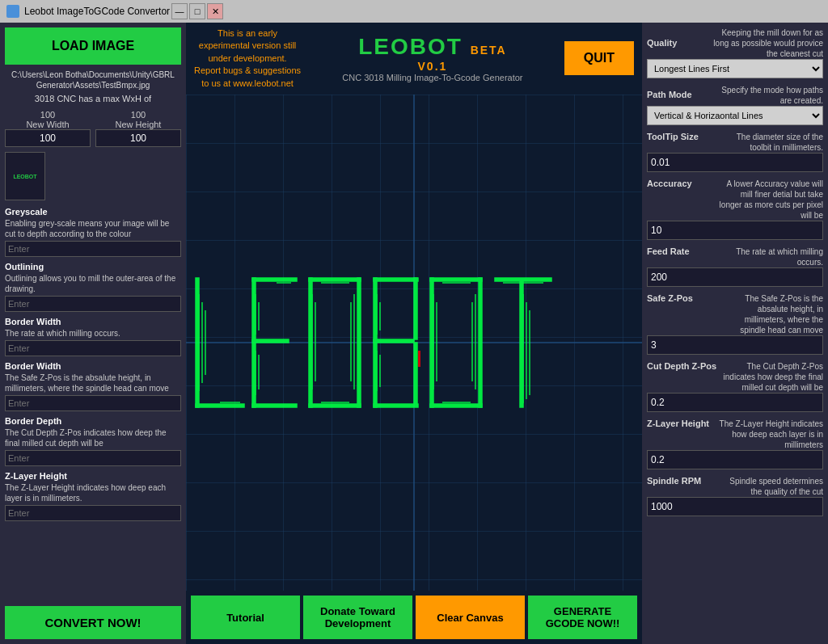 Image resolution: width=828 pixels, height=644 pixels. Describe the element at coordinates (93, 249) in the screenshot. I see `greyscale-input` at that location.